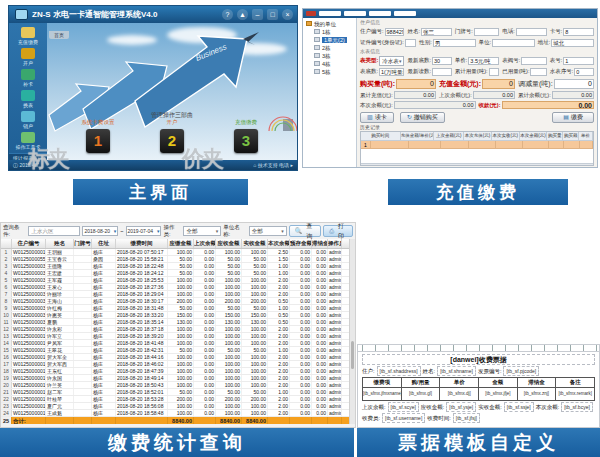 The width and height of the screenshot is (600, 457). Describe the element at coordinates (331, 56) in the screenshot. I see `tree-node-3栋: 3栋` at that location.